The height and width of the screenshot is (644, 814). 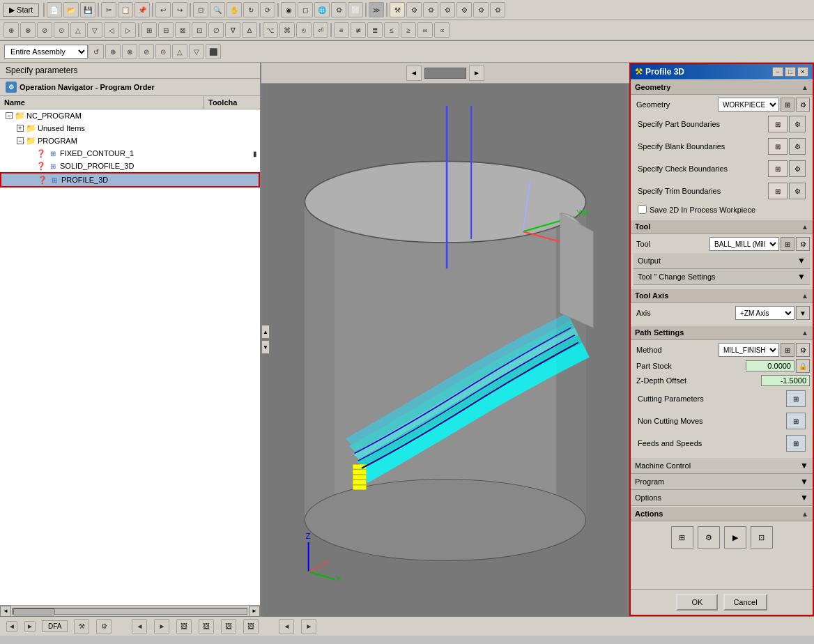 What do you see at coordinates (183, 30) in the screenshot?
I see `tb2-11: ⊠` at bounding box center [183, 30].